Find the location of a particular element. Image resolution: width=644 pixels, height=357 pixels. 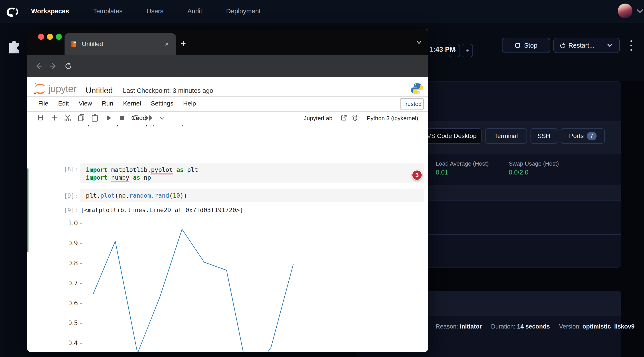

load-average-label: Load Average (Host) is located at coordinates (462, 164).